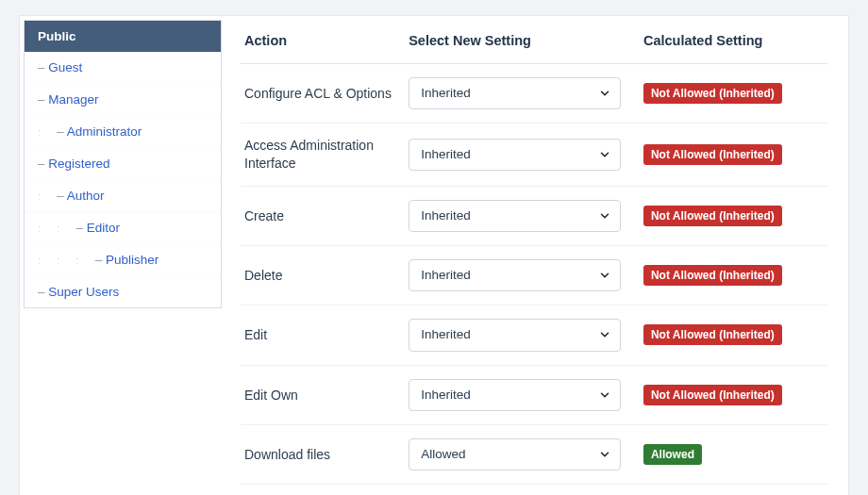  What do you see at coordinates (323, 489) in the screenshot?
I see `permission-action-label: Upload files on frontend` at bounding box center [323, 489].